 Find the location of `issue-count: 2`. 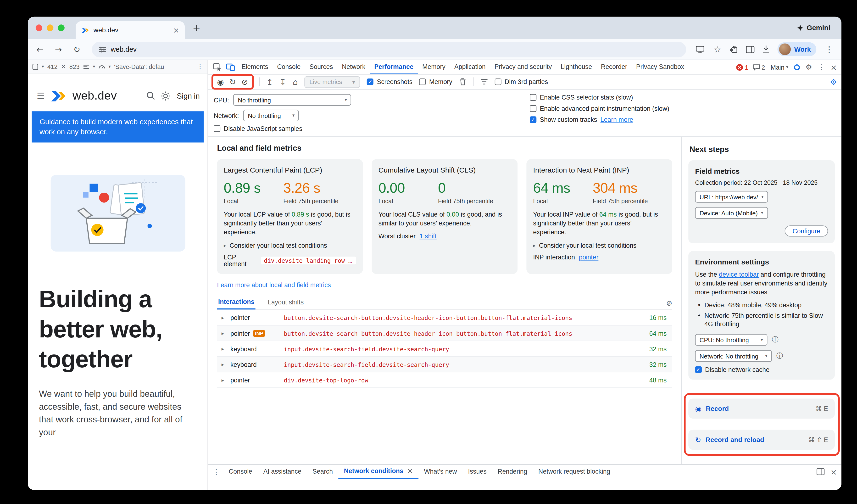

issue-count: 2 is located at coordinates (763, 67).